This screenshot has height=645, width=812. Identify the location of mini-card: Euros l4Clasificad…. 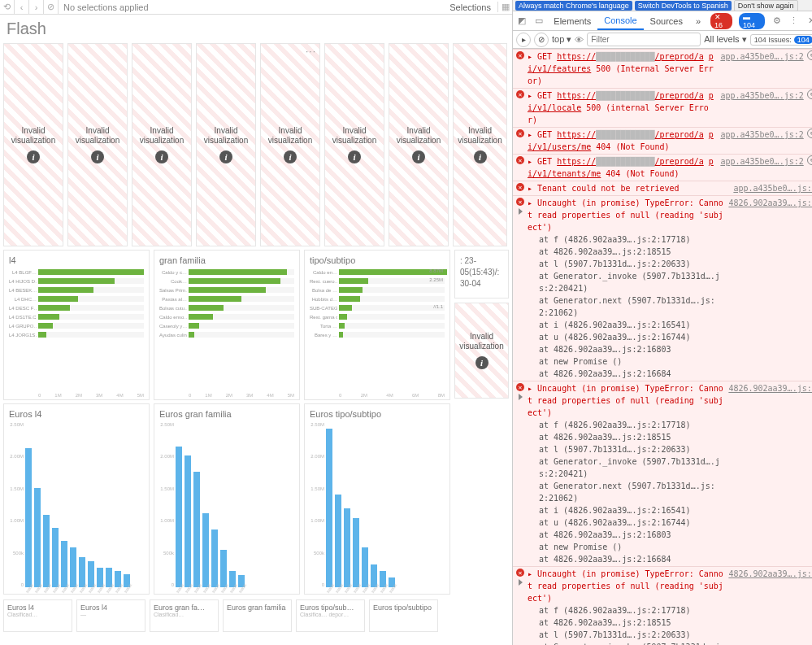
(37, 616).